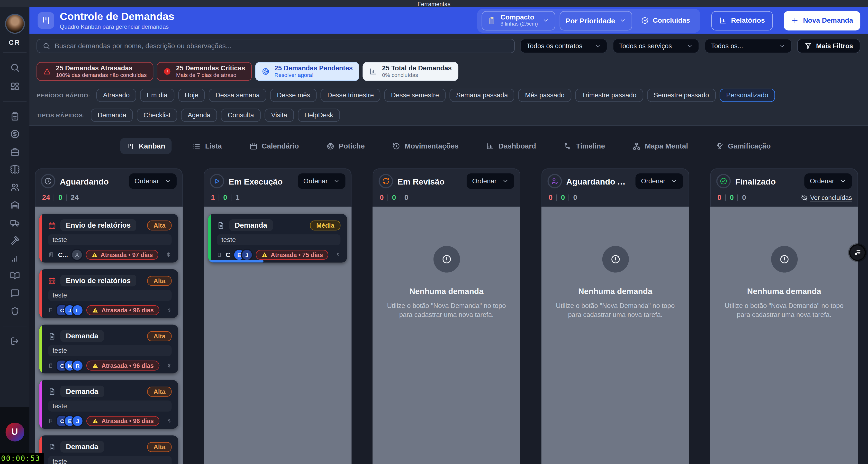 Image resolution: width=868 pixels, height=464 pixels. I want to click on stat-pending-demands: 25 Demandas Pendentes Resolver agora!, so click(307, 71).